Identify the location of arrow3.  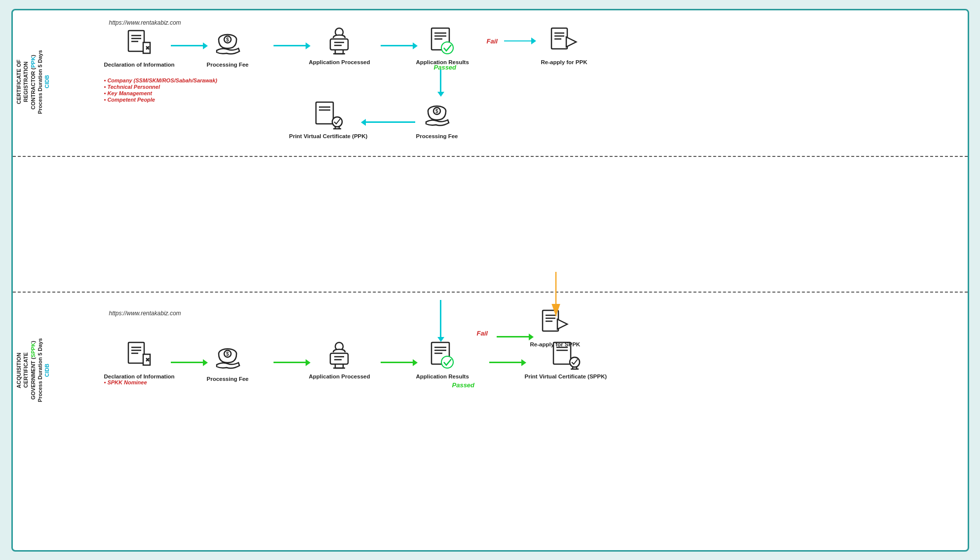
(399, 46).